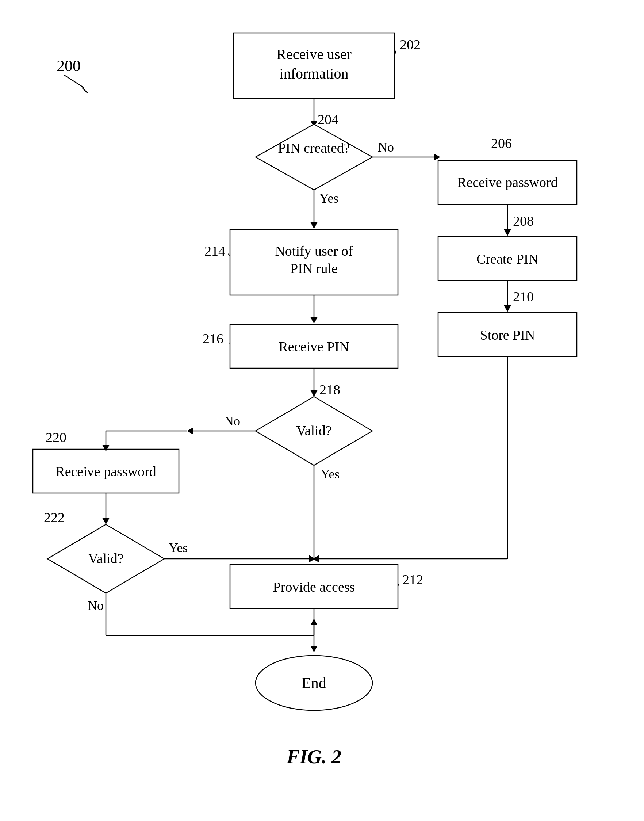 Image resolution: width=644 pixels, height=821 pixels. I want to click on node-end-label: End, so click(314, 683).